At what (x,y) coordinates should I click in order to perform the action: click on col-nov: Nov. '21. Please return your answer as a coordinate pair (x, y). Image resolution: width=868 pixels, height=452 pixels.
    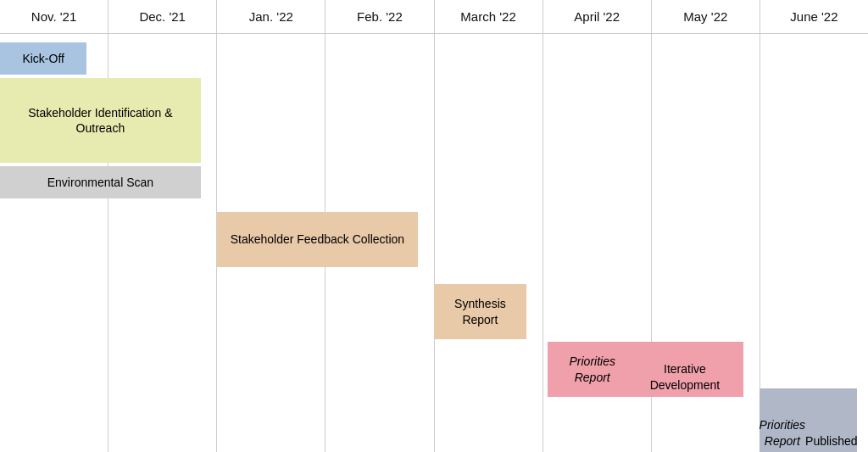
    Looking at the image, I should click on (54, 17).